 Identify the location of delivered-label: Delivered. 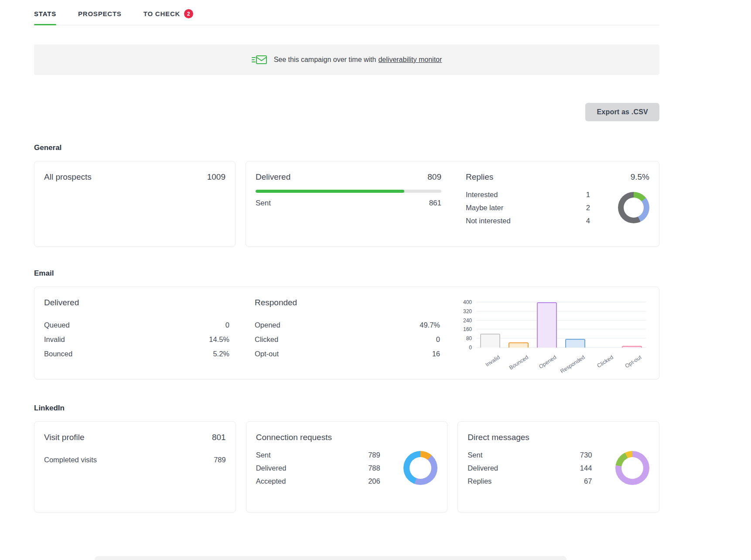
(273, 177).